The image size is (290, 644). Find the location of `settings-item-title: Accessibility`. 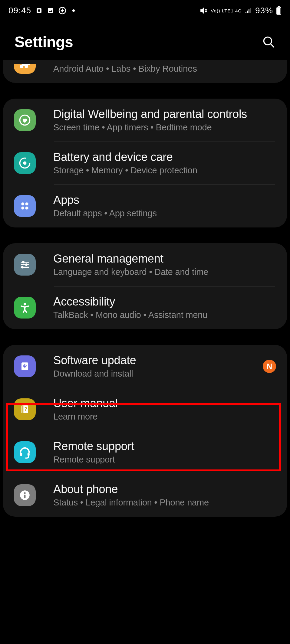

settings-item-title: Accessibility is located at coordinates (165, 302).